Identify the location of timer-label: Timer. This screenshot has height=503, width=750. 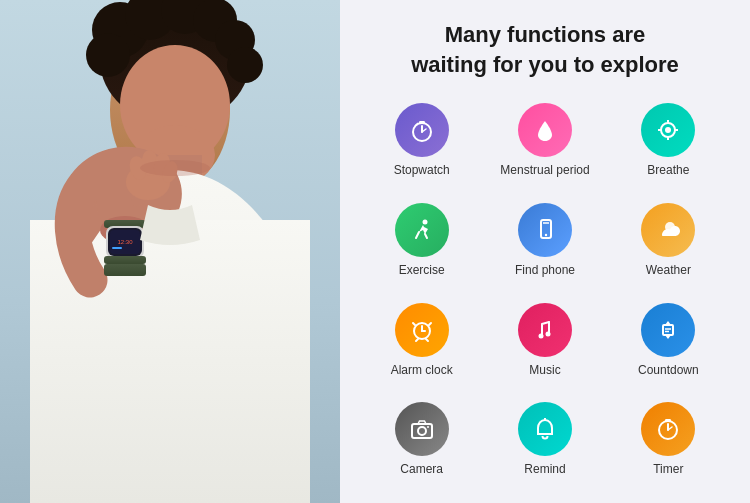
(668, 469).